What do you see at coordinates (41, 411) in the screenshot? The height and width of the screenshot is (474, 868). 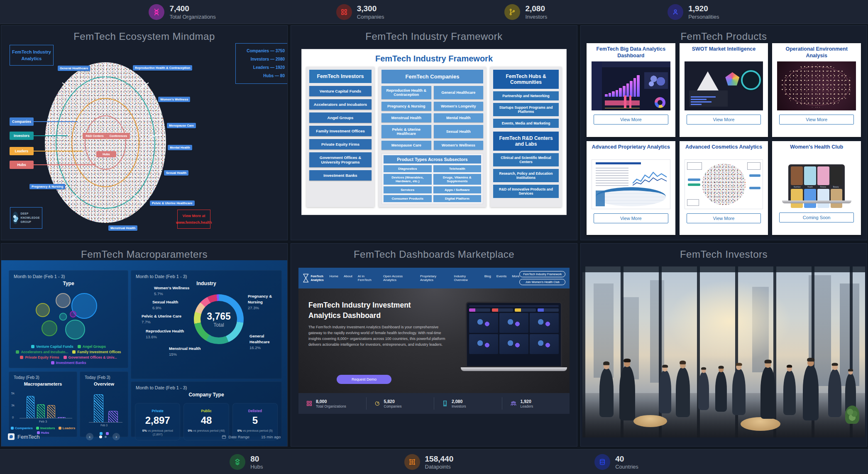 I see `bar-investors` at bounding box center [41, 411].